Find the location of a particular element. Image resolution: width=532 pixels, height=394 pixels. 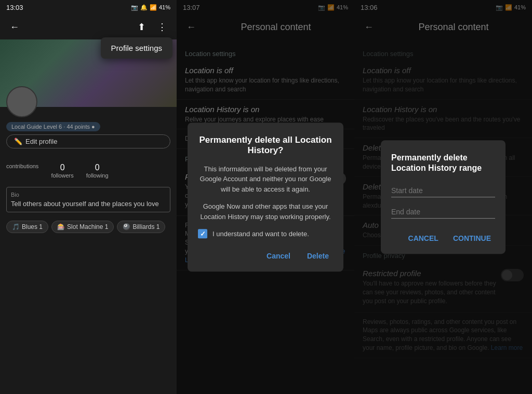

delete-all-dialog: Permanently delete all Location History?… is located at coordinates (265, 197).